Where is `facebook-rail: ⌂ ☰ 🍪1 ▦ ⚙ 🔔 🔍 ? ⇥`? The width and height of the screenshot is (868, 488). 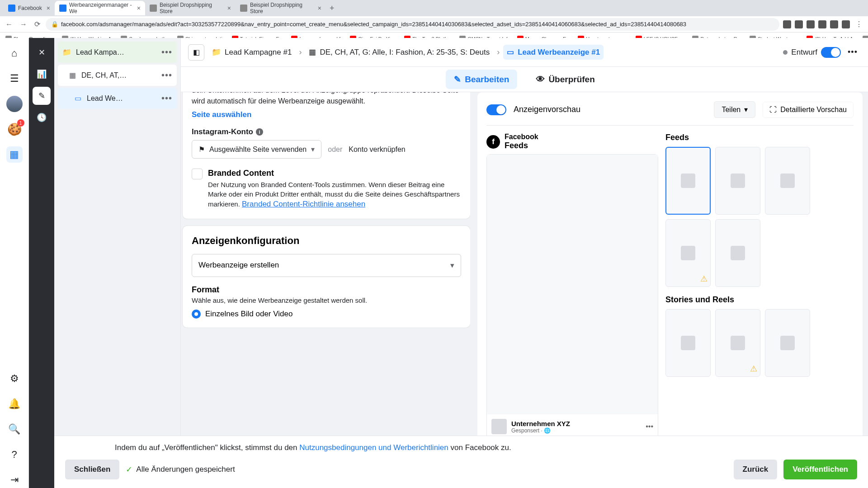
facebook-rail: ⌂ ☰ 🍪1 ▦ ⚙ 🔔 🔍 ? ⇥ is located at coordinates (14, 263).